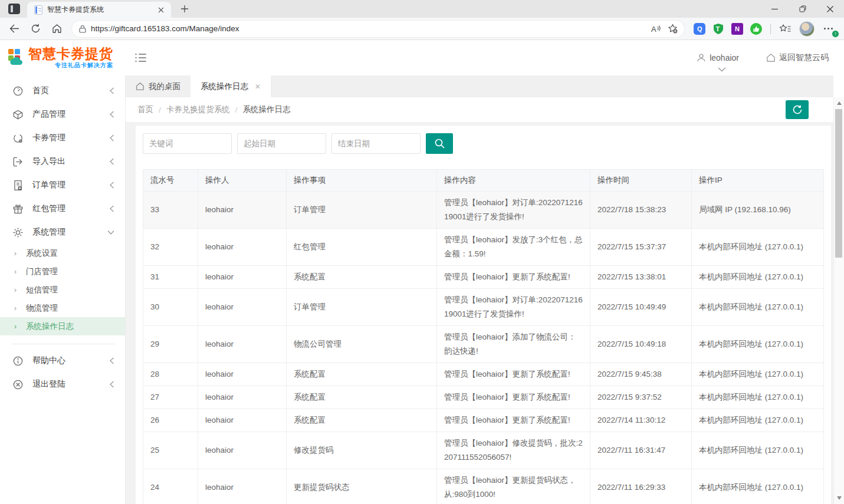  What do you see at coordinates (839, 301) in the screenshot?
I see `vertical-scrollbar` at bounding box center [839, 301].